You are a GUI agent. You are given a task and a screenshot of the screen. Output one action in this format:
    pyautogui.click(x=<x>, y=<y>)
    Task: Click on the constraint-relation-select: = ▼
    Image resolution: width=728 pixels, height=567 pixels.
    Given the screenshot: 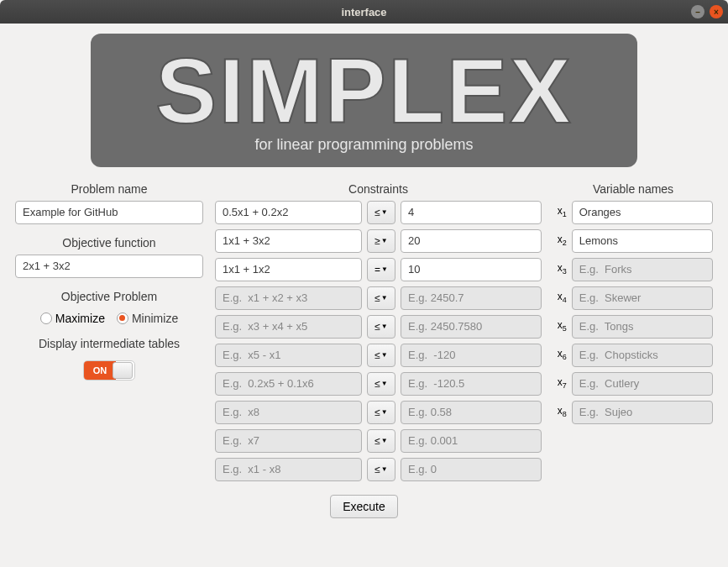 What is the action you would take?
    pyautogui.click(x=381, y=270)
    